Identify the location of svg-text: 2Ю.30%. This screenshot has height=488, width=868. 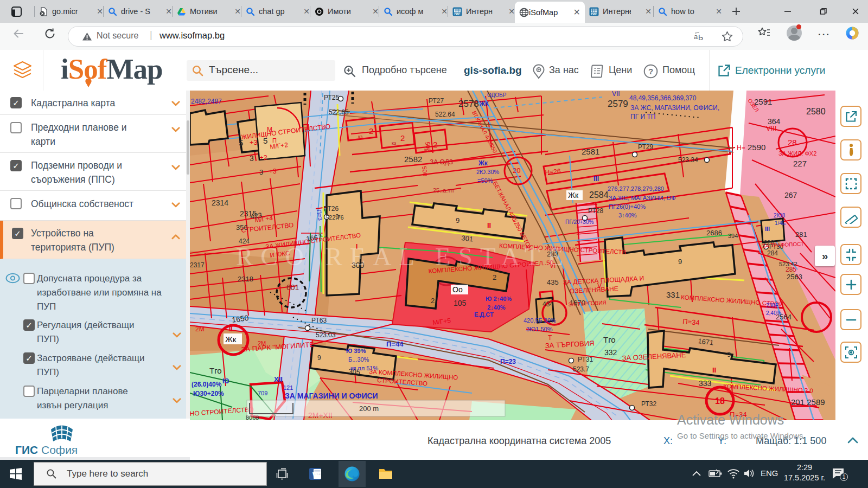
(488, 172).